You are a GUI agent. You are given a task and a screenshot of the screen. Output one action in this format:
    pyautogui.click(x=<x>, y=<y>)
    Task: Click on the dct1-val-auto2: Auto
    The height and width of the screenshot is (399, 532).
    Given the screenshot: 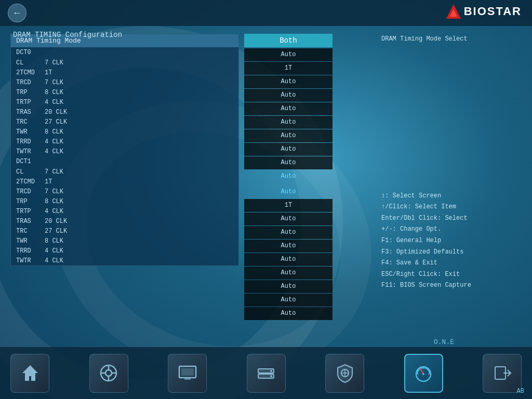 What is the action you would take?
    pyautogui.click(x=288, y=233)
    